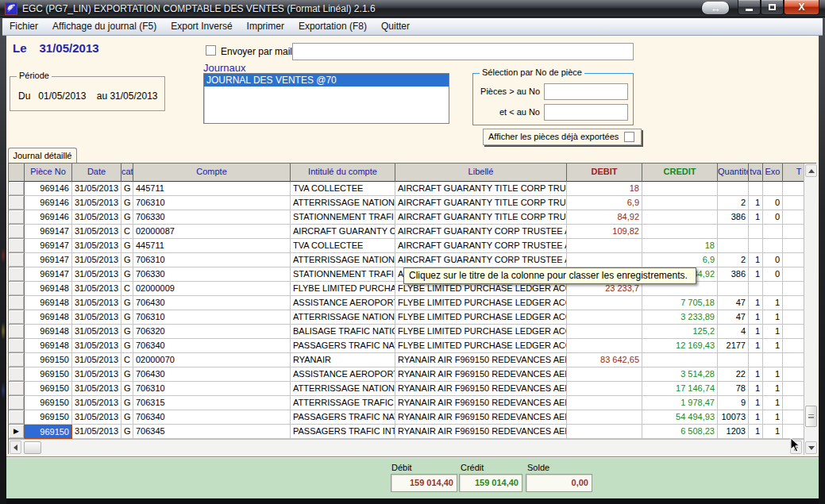 The image size is (825, 504). Describe the element at coordinates (17, 432) in the screenshot. I see `cell-sel: ▶` at that location.